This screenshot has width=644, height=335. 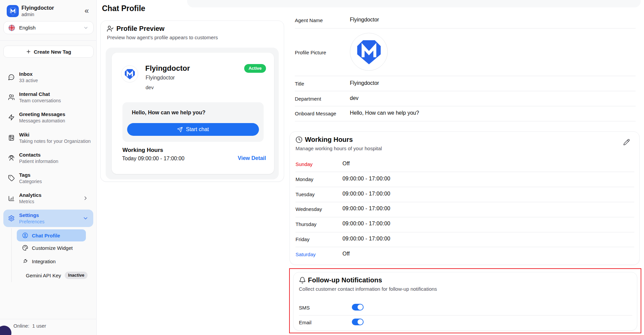 What do you see at coordinates (25, 235) in the screenshot?
I see `user-circle-icon` at bounding box center [25, 235].